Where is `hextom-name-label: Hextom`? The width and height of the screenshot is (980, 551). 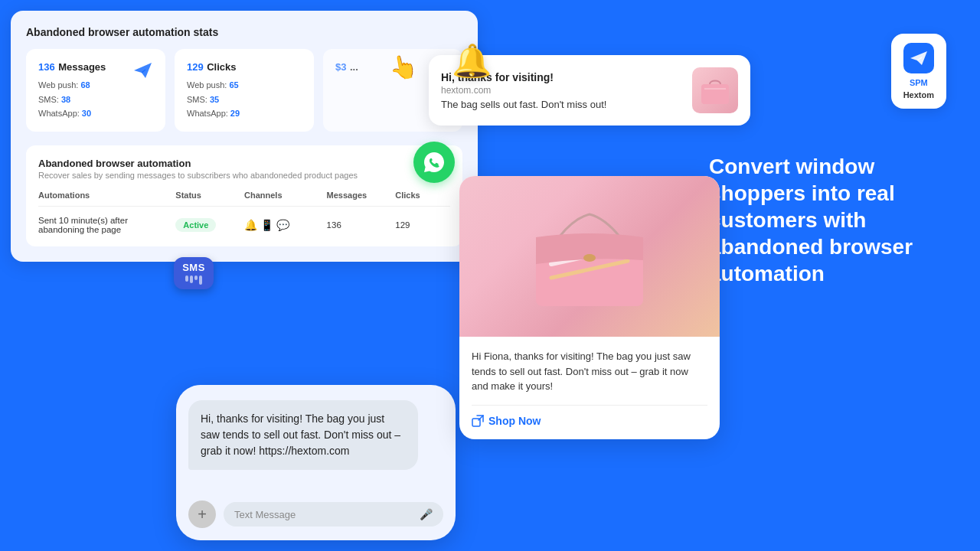 hextom-name-label: Hextom is located at coordinates (919, 95).